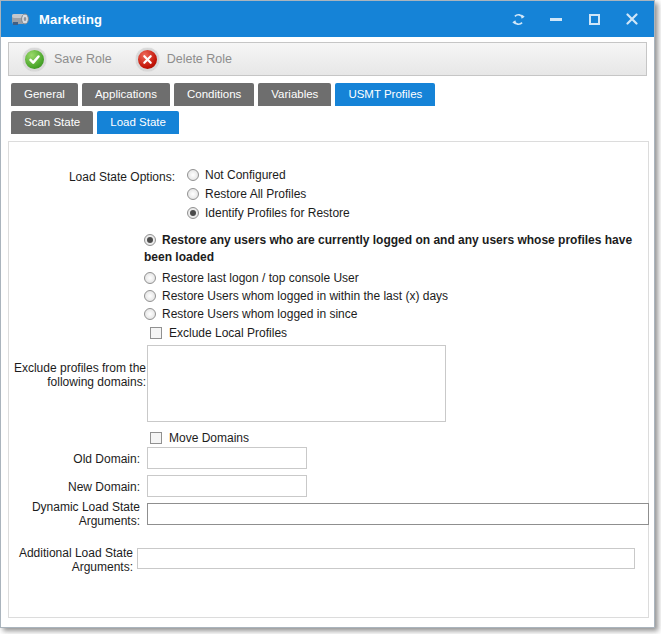  Describe the element at coordinates (556, 19) in the screenshot. I see `minimize-icon` at that location.